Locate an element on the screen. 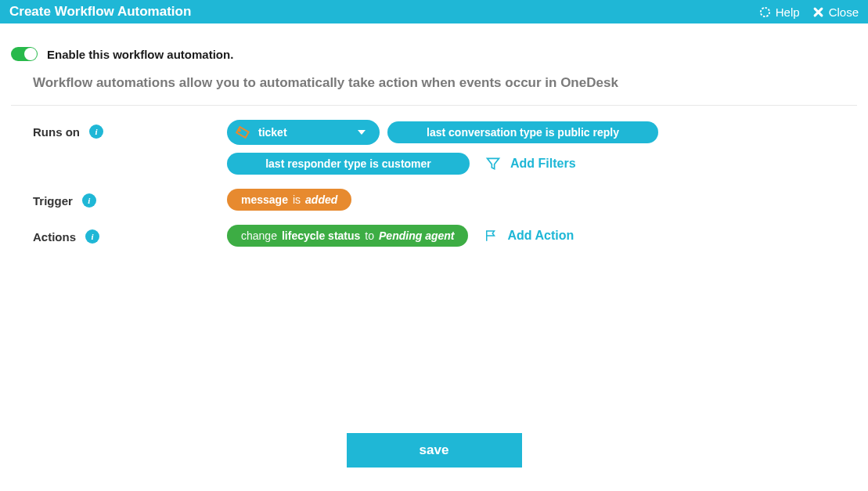  add-action-button: Add Action is located at coordinates (529, 236).